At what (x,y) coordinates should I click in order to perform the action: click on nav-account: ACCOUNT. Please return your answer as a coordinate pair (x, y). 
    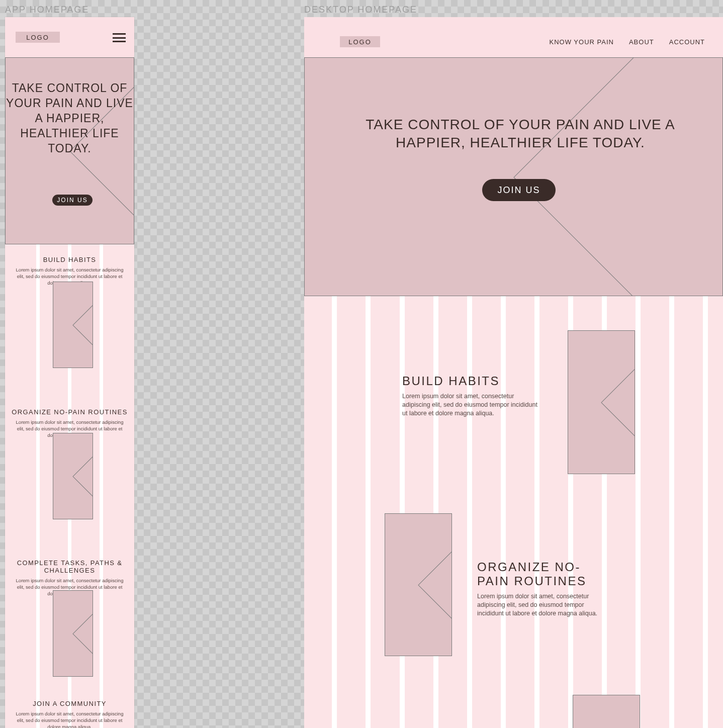
    Looking at the image, I should click on (687, 42).